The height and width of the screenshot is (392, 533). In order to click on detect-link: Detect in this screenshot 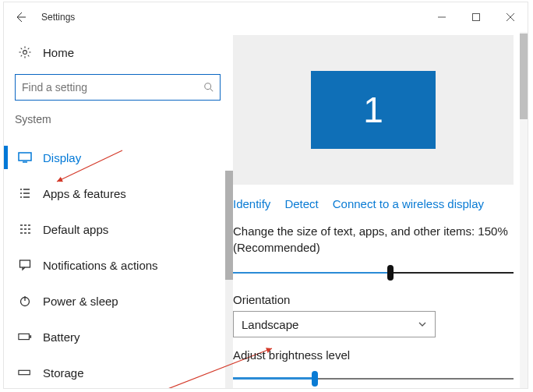, I will do `click(301, 204)`.